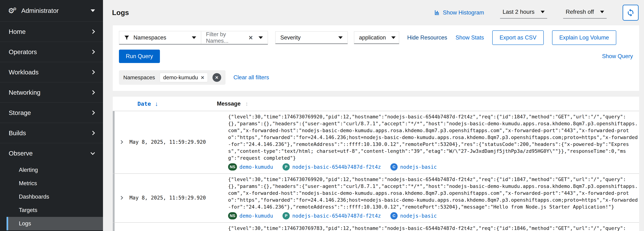 The image size is (644, 231). Describe the element at coordinates (202, 77) in the screenshot. I see `remove-chip-icon: ×` at that location.